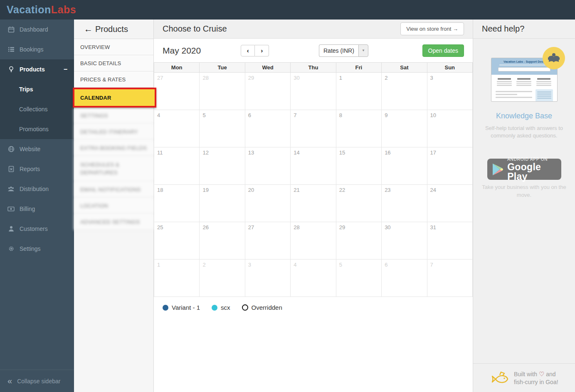 Image resolution: width=575 pixels, height=392 pixels. What do you see at coordinates (96, 98) in the screenshot?
I see `product-tab-label: CALENDAR` at bounding box center [96, 98].